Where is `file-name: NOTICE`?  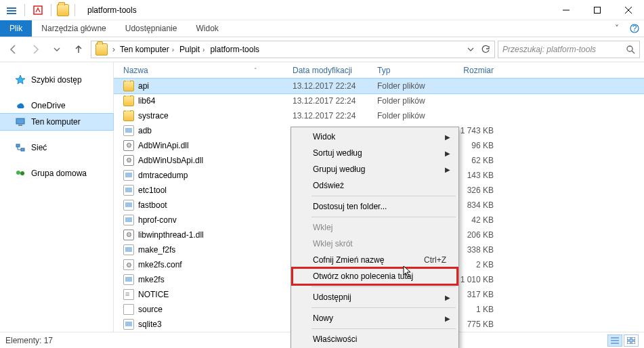 file-name: NOTICE is located at coordinates (153, 295).